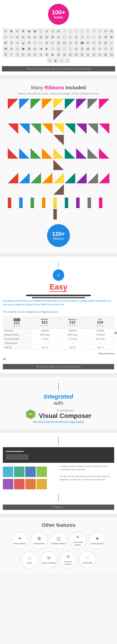 The width and height of the screenshot is (117, 644). What do you see at coordinates (87, 468) in the screenshot?
I see `colors-text-1: Creating a color variation example to ch…` at bounding box center [87, 468].